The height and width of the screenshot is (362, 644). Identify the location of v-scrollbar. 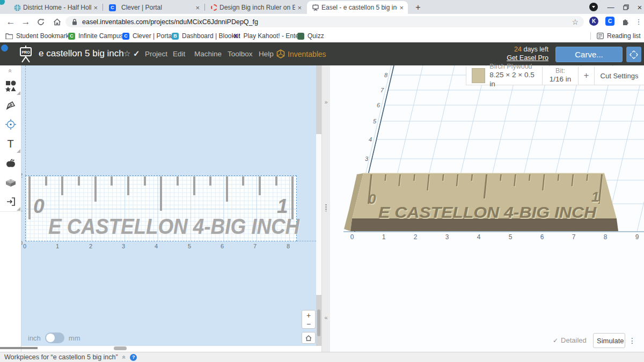
(319, 206).